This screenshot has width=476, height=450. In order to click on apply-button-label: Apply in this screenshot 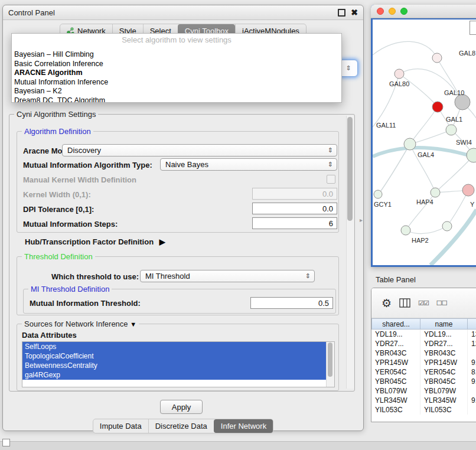, I will do `click(182, 407)`.